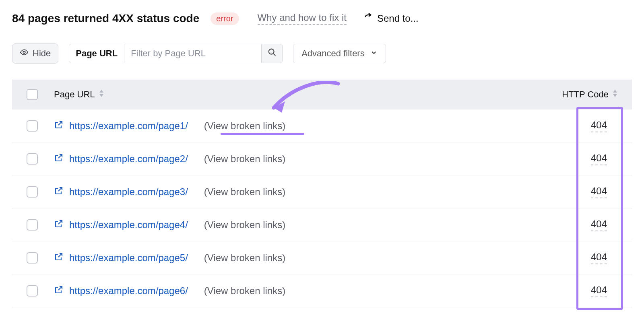 This screenshot has width=644, height=313. I want to click on table-row: https://example.com/page6/ (View broken …, so click(322, 291).